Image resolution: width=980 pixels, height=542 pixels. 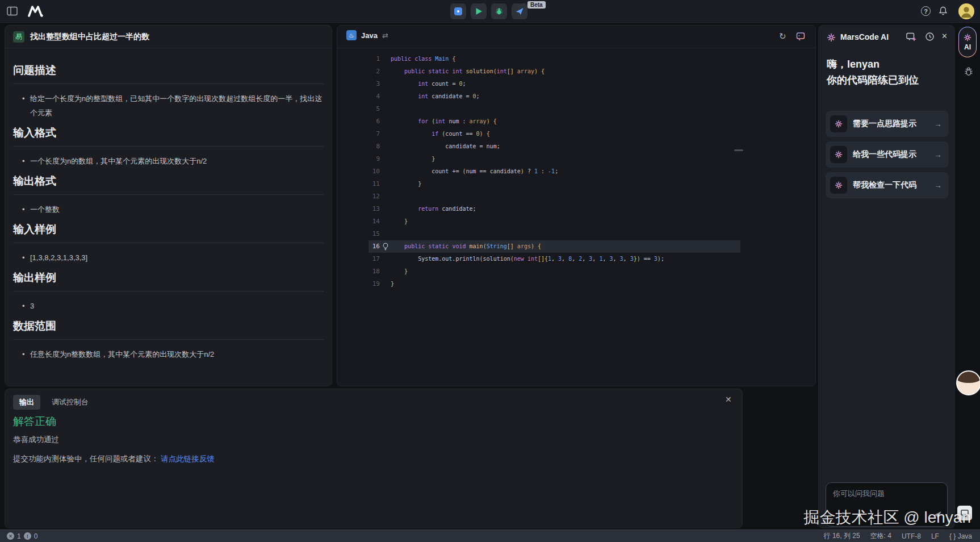 I want to click on tab-output: 输出, so click(x=27, y=402).